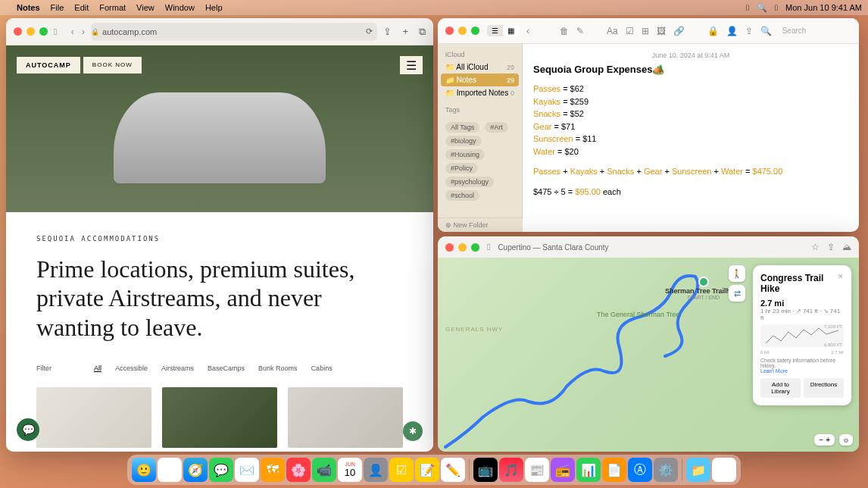 The width and height of the screenshot is (868, 488). What do you see at coordinates (480, 80) in the screenshot?
I see `sidebar-notes: 📁 Notes 29` at bounding box center [480, 80].